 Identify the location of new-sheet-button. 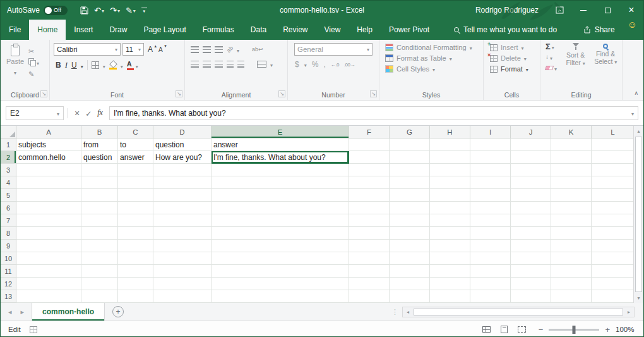
(118, 312).